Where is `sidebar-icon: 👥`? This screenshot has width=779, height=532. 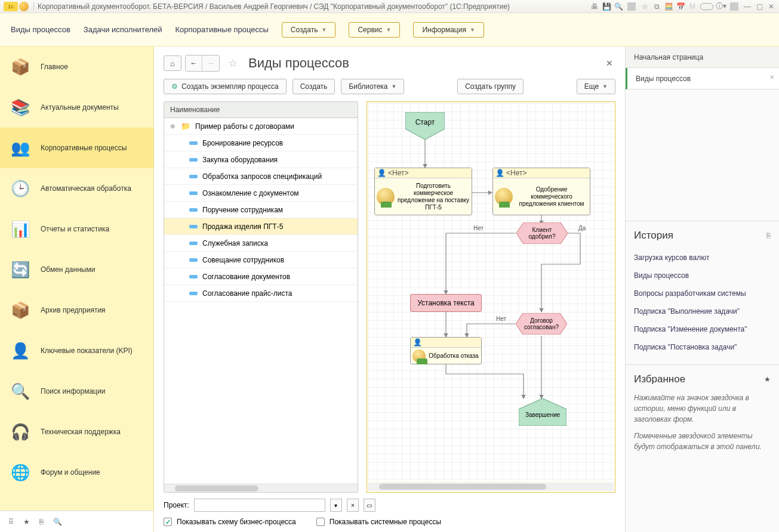 sidebar-icon: 👥 is located at coordinates (20, 148).